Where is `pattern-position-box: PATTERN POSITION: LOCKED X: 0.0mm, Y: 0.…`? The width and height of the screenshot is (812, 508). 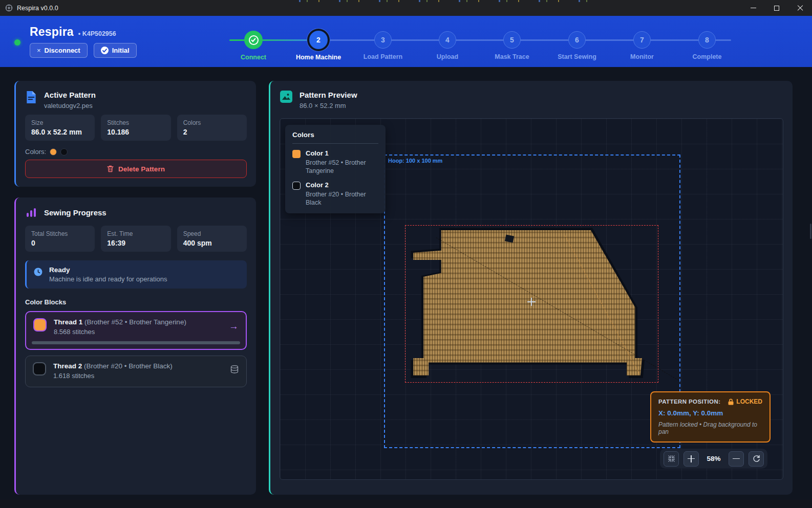
pattern-position-box: PATTERN POSITION: LOCKED X: 0.0mm, Y: 0.… is located at coordinates (711, 417).